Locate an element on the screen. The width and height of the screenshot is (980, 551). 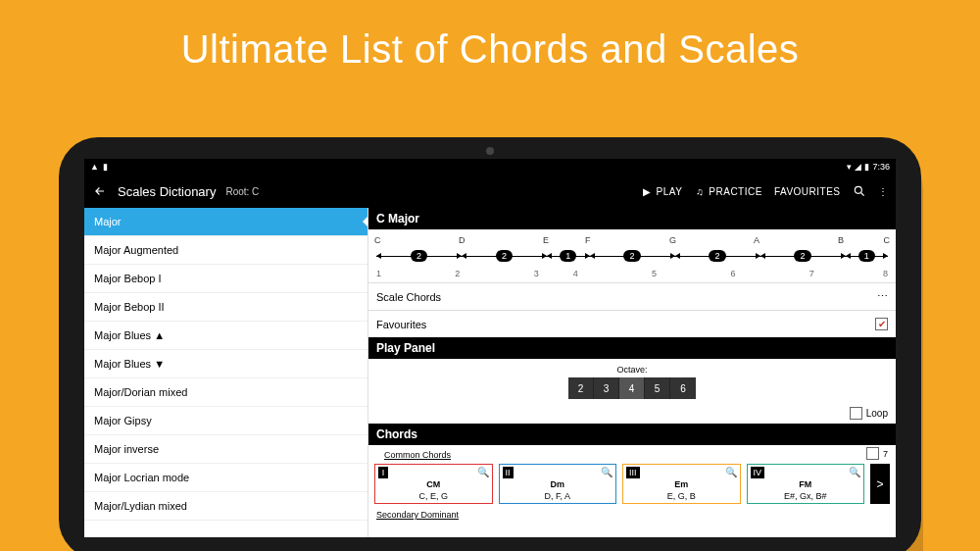
promo-title: Ultimate List of Chords and Scales is located at coordinates (490, 35).